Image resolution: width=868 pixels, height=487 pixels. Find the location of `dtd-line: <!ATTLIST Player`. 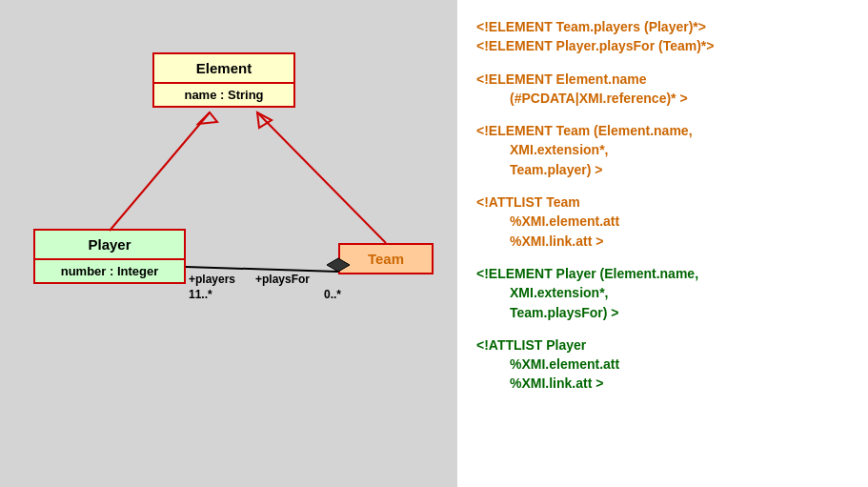

dtd-line: <!ATTLIST Player is located at coordinates (663, 345).